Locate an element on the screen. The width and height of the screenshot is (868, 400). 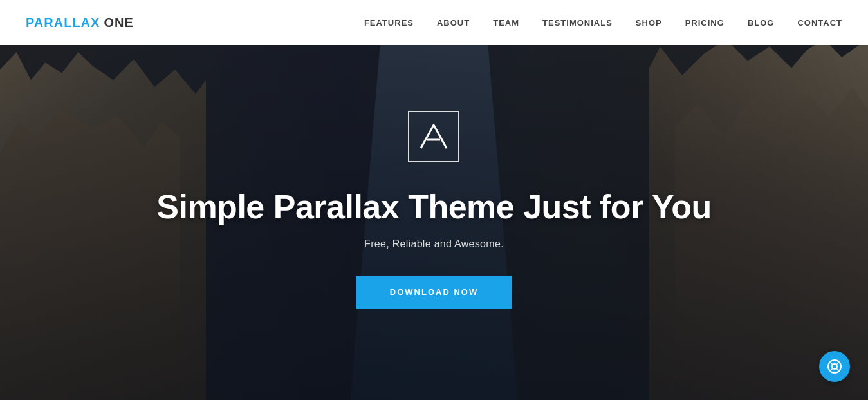
nav-item-shop: SHOP is located at coordinates (649, 23).